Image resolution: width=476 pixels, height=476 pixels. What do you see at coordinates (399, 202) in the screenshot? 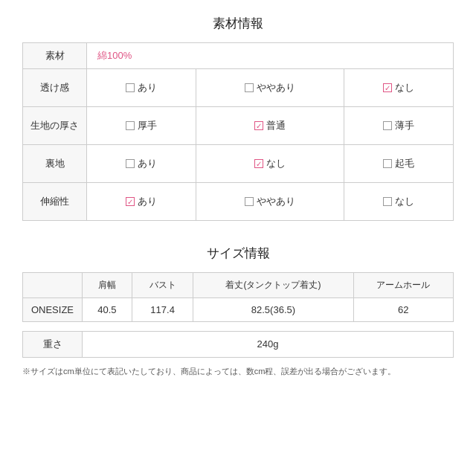
I see `option-item: なし` at bounding box center [399, 202].